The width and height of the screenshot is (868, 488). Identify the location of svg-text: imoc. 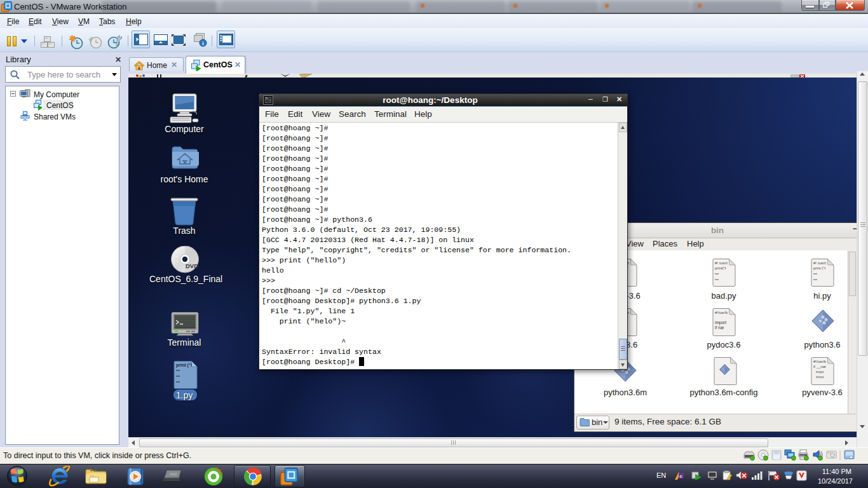
(820, 377).